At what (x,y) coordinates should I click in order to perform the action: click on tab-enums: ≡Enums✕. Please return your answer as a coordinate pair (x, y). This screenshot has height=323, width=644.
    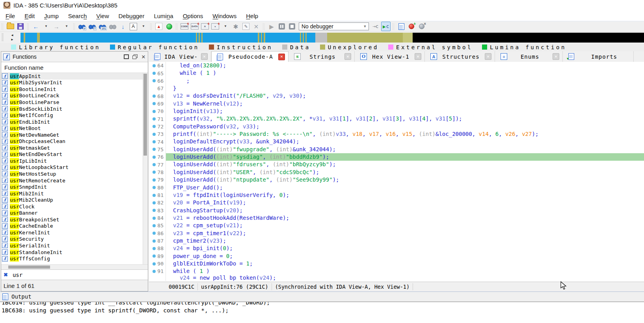
    Looking at the image, I should click on (529, 57).